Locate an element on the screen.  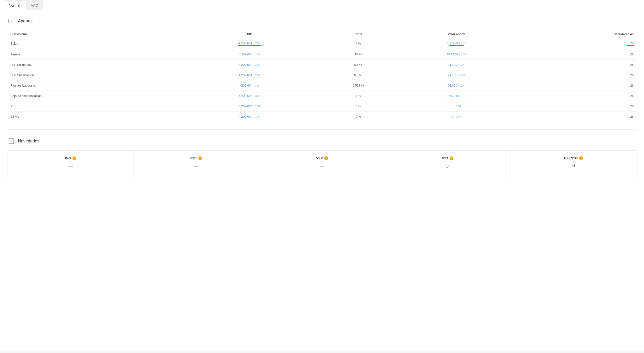
col-tarifa: Tarifa is located at coordinates (358, 34).